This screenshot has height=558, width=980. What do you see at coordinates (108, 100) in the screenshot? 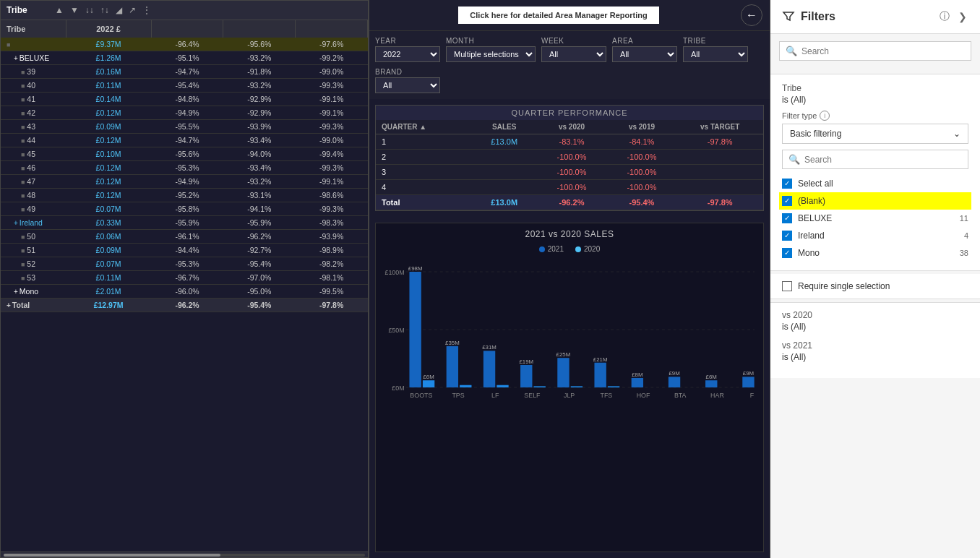
I see `cell-val: £0.14M` at bounding box center [108, 100].